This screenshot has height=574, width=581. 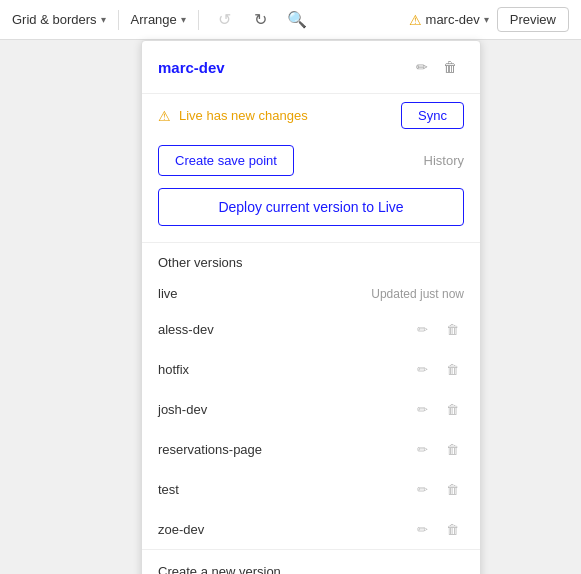 I want to click on alert-row: ⚠ Live has new changes Sync, so click(x=311, y=116).